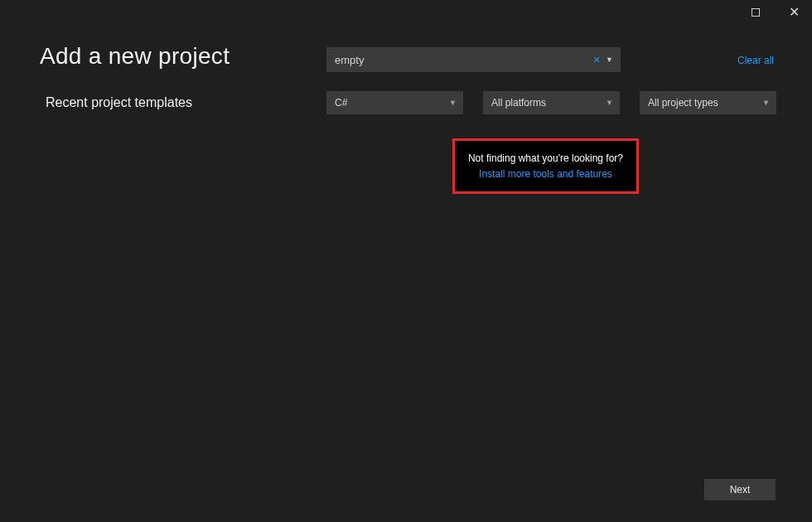 Image resolution: width=812 pixels, height=522 pixels. I want to click on callout-message: Not finding what you're looking for?, so click(545, 158).